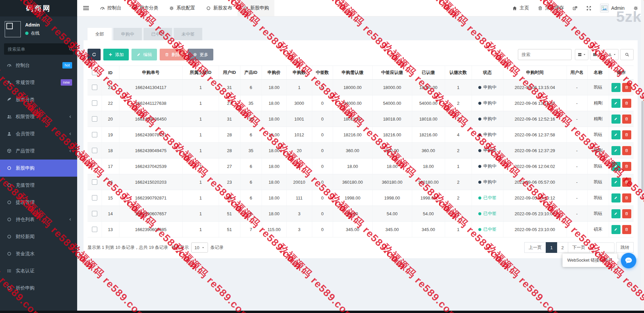 Image resolution: width=644 pixels, height=313 pixels. What do you see at coordinates (589, 8) in the screenshot?
I see `nav-item-fullscreen` at bounding box center [589, 8].